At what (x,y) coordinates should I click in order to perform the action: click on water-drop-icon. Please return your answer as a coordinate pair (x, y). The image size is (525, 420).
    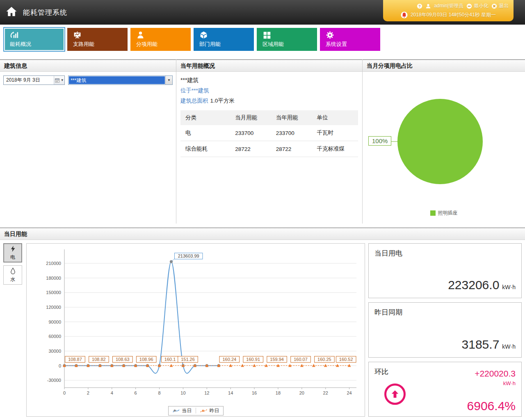
    Looking at the image, I should click on (13, 272).